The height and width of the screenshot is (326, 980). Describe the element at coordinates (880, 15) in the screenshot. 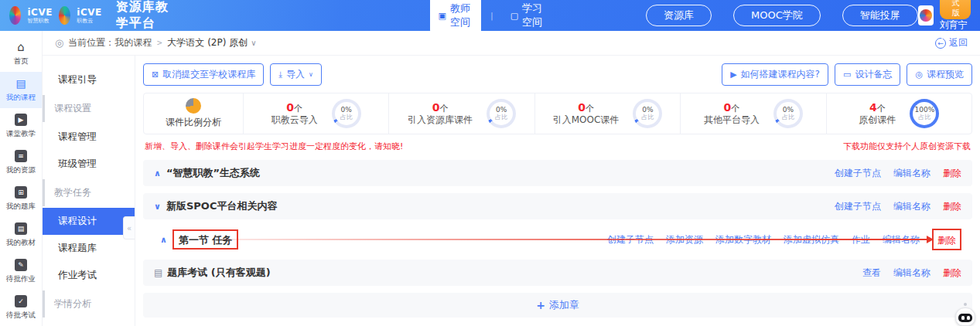

I see `smart-casting-button: 智能投屏` at that location.